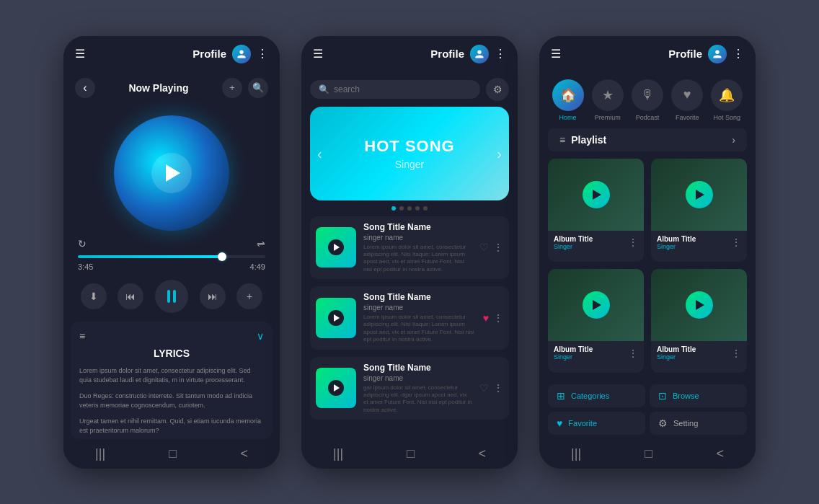 The image size is (819, 504). What do you see at coordinates (647, 100) in the screenshot?
I see `nav-podcast-icon-item: 🎙 Podcast` at bounding box center [647, 100].